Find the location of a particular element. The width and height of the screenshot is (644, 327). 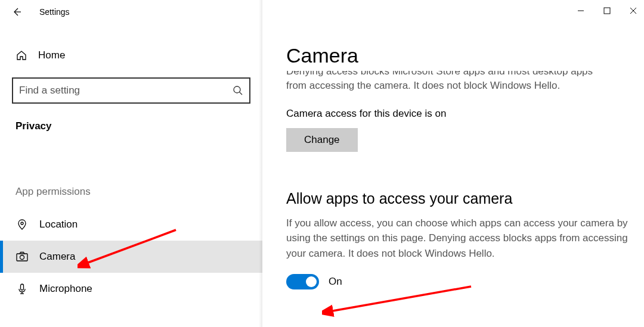

back-arrow-icon is located at coordinates (17, 12).